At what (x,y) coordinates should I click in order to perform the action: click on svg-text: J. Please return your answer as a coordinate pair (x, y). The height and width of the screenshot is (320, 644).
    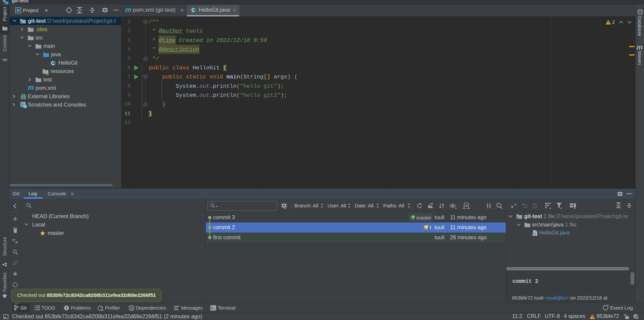
    Looking at the image, I should click on (534, 235).